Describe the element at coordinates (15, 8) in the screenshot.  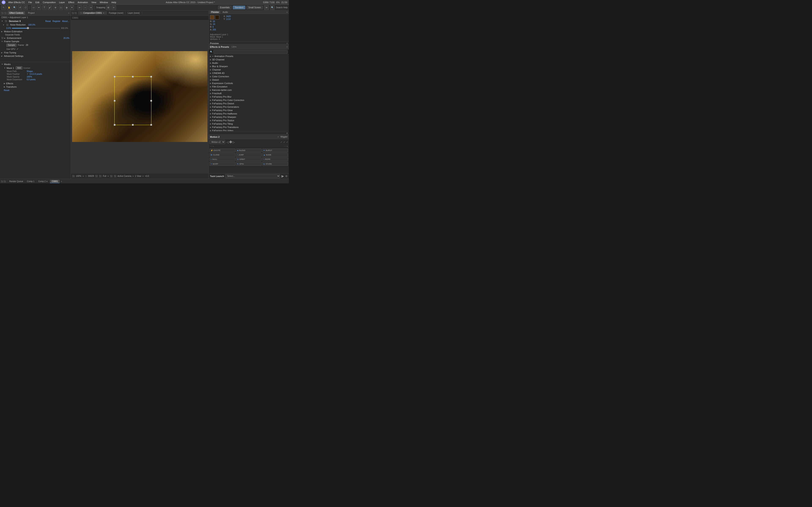
I see `tool-zoom: 🔍` at that location.